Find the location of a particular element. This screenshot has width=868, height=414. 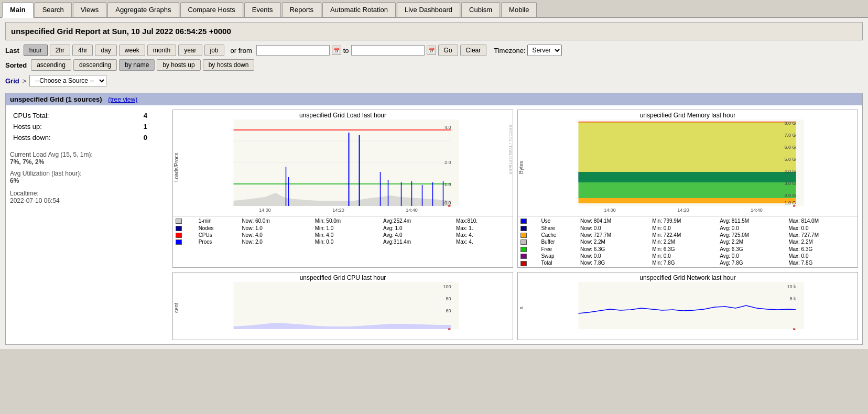

svg-text: 100 is located at coordinates (447, 287).